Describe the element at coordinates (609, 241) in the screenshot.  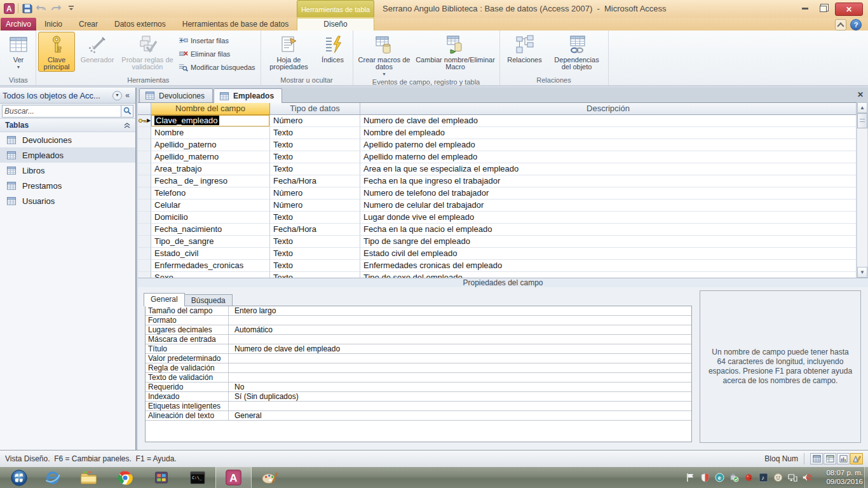
I see `description-cell: Tipo de sangre del empleado` at that location.